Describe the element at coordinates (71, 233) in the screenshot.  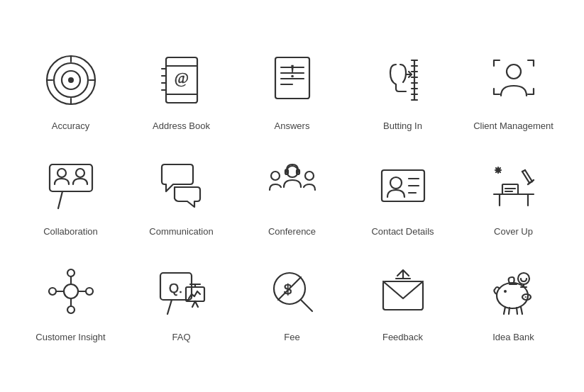
I see `collaboration-label: Collaboration` at that location.